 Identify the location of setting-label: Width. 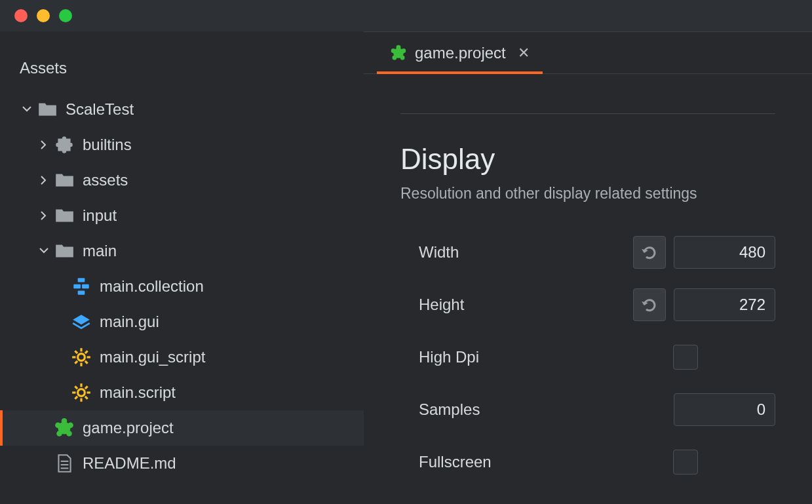
(516, 252).